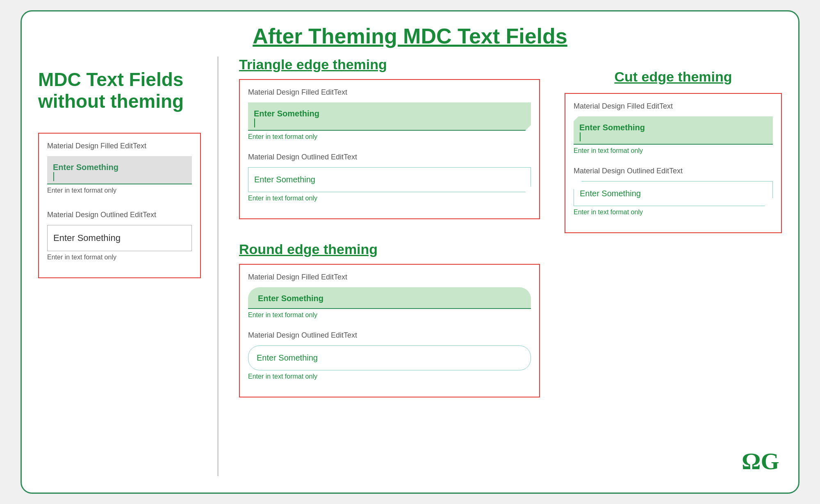  What do you see at coordinates (120, 206) in the screenshot?
I see `notheme-panel: Material Design Filled EditText Enter So…` at bounding box center [120, 206].